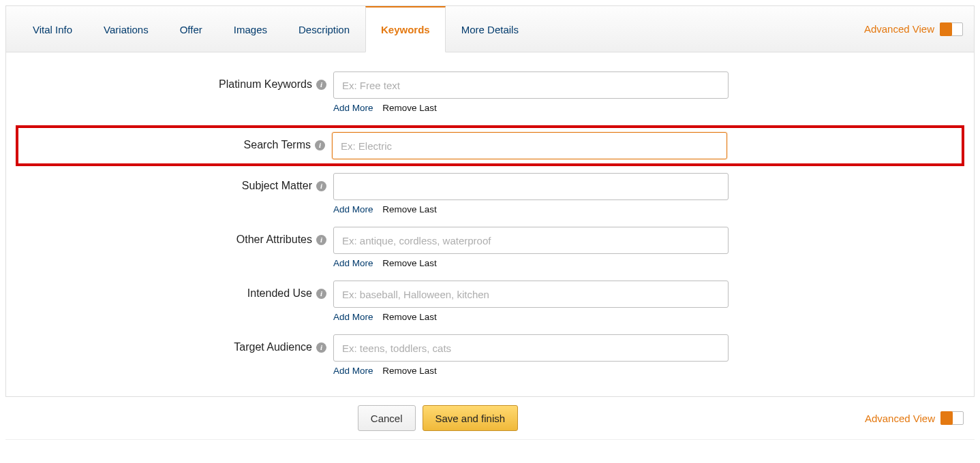 The image size is (980, 463). What do you see at coordinates (490, 146) in the screenshot?
I see `row-search-terms: Search Terms i` at bounding box center [490, 146].